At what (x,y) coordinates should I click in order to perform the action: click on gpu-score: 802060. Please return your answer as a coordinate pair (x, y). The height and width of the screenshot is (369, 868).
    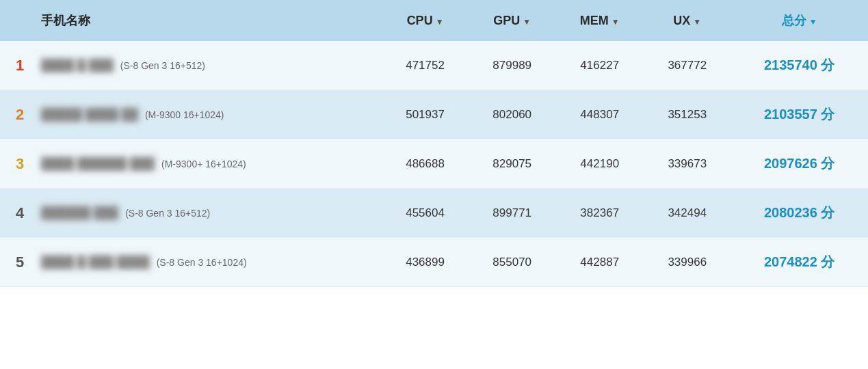
    Looking at the image, I should click on (512, 115).